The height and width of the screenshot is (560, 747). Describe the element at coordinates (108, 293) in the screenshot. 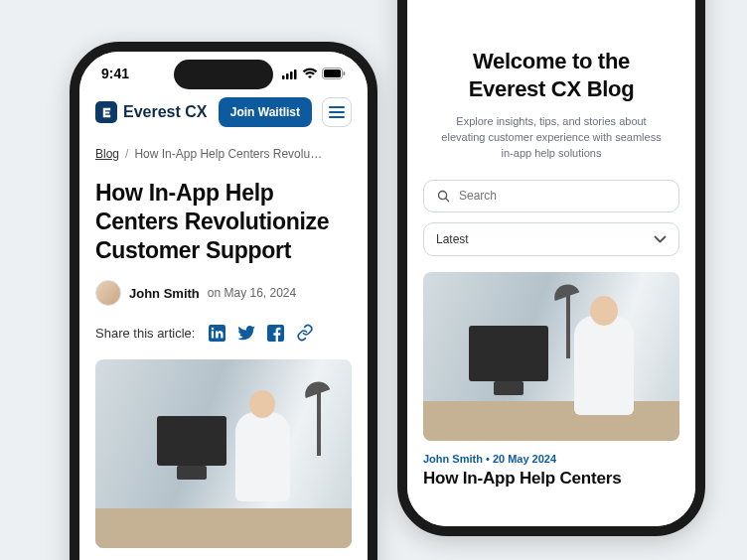

I see `author-avatar` at that location.